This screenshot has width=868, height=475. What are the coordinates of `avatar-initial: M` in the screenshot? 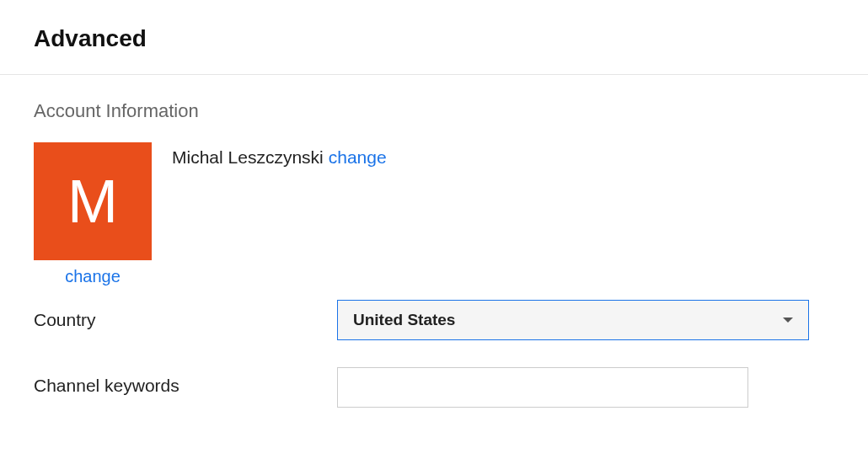 It's located at (93, 201).